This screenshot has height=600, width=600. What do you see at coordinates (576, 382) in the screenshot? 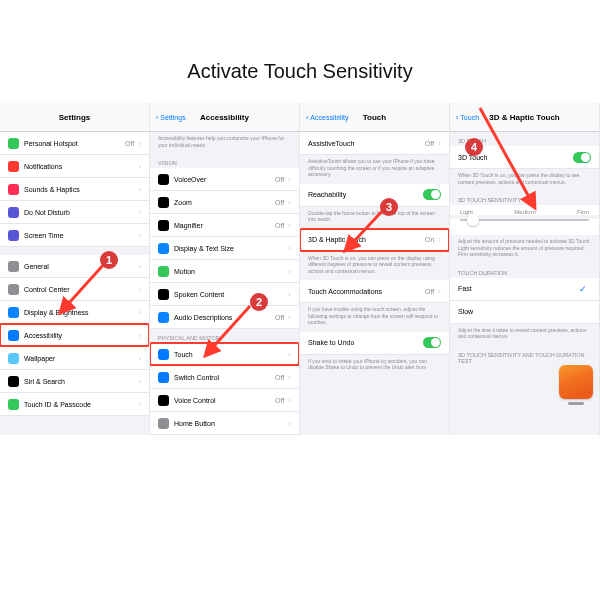
I see `test-image` at bounding box center [576, 382].